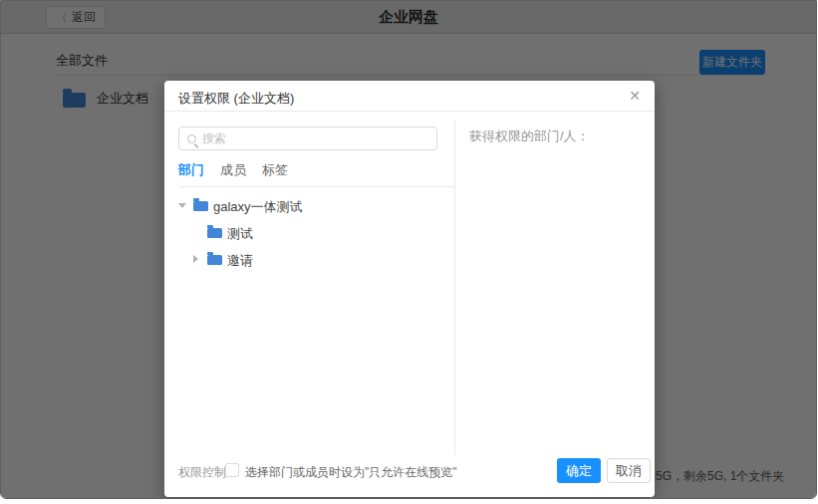  I want to click on search-box, so click(308, 138).